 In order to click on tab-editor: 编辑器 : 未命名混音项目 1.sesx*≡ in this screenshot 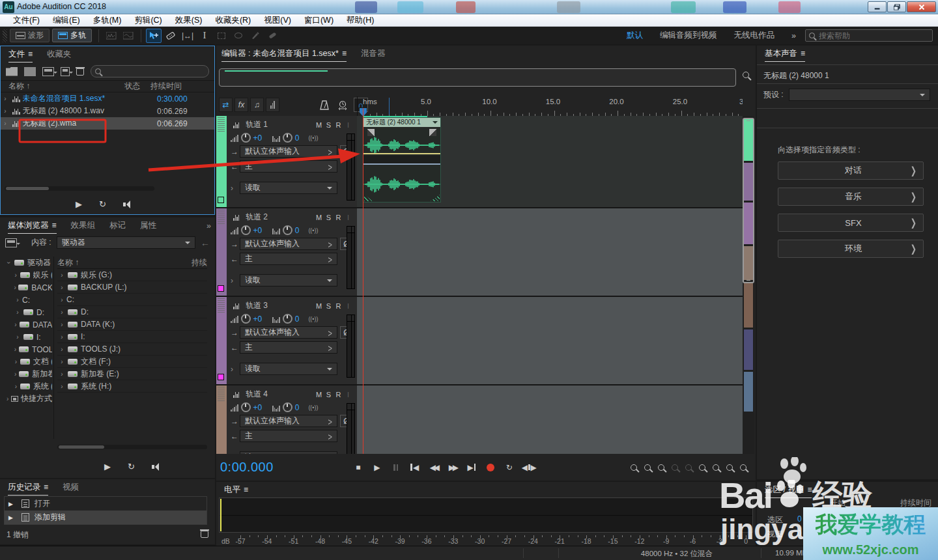, I will do `click(284, 55)`.